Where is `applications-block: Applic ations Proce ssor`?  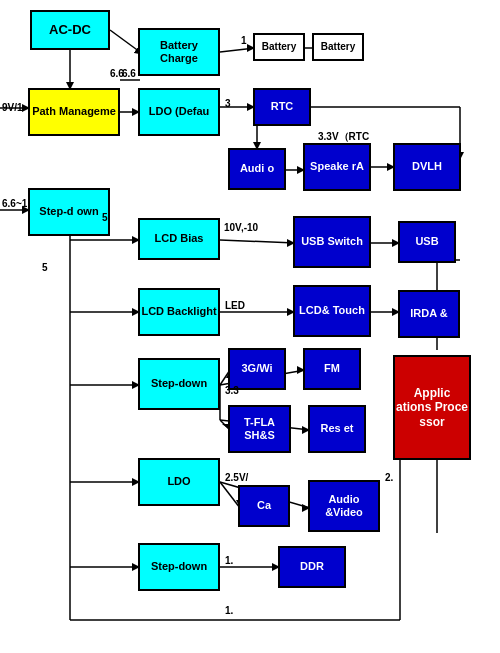
applications-block: Applic ations Proce ssor is located at coordinates (432, 408).